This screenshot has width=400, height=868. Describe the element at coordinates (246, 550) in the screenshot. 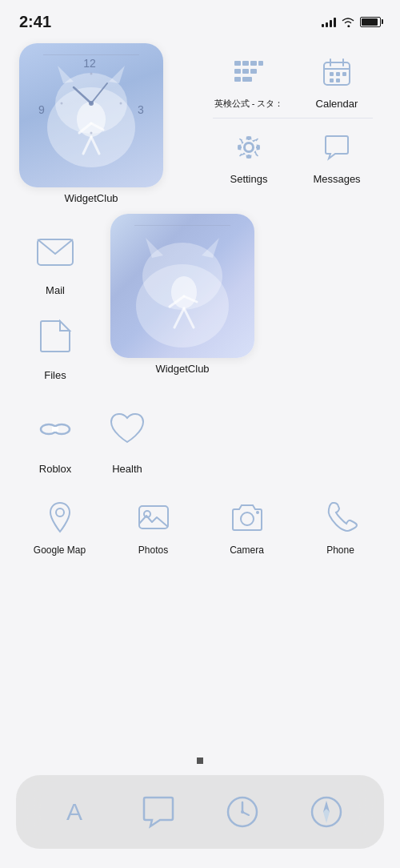

I see `camera-label: Camera` at that location.